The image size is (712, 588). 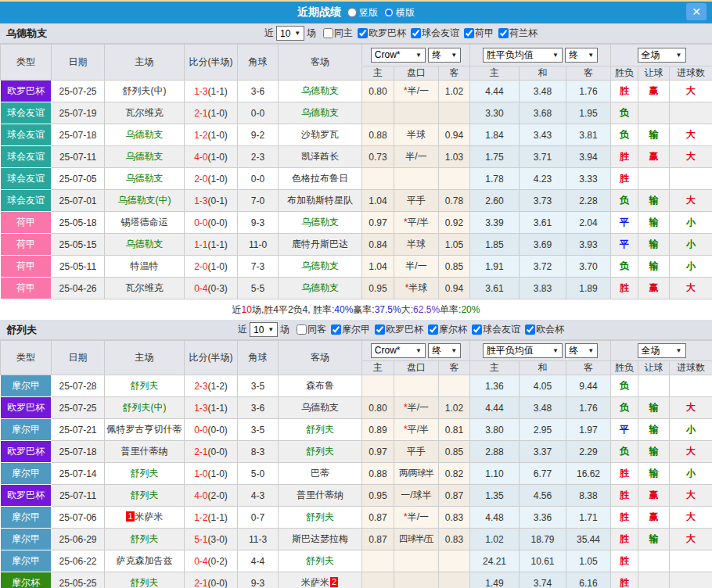 What do you see at coordinates (691, 386) in the screenshot?
I see `result-goals` at bounding box center [691, 386].